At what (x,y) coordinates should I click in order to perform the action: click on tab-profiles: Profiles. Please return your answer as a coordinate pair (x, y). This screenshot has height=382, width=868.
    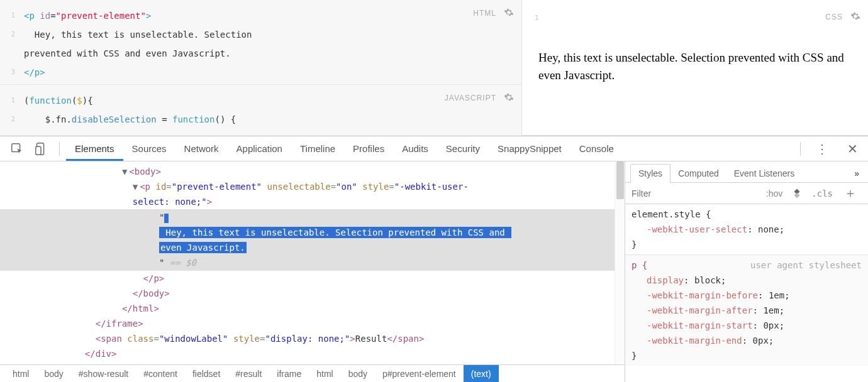
    Looking at the image, I should click on (369, 148).